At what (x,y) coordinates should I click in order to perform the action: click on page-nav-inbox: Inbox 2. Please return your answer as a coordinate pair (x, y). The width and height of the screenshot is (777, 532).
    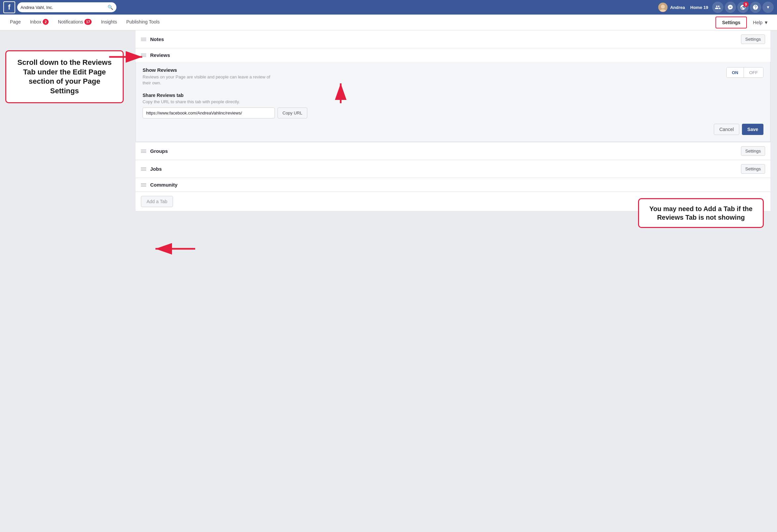
    Looking at the image, I should click on (39, 23).